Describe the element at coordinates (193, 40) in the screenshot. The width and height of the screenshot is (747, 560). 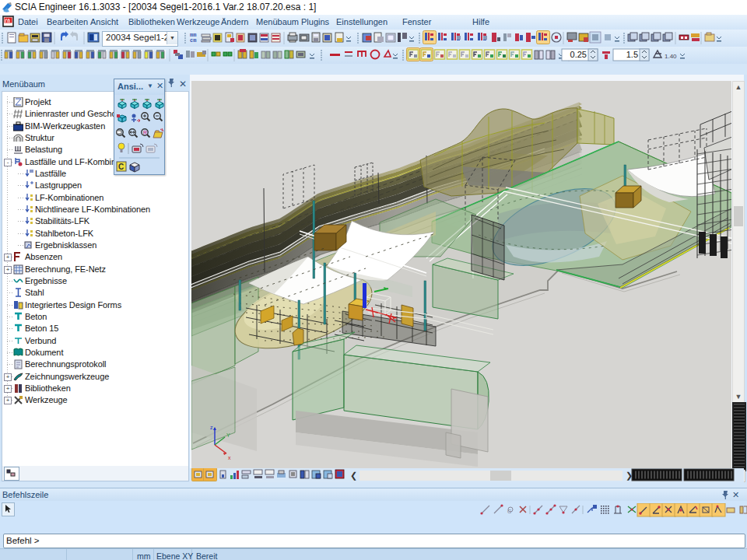
I see `svg-text: cm` at that location.